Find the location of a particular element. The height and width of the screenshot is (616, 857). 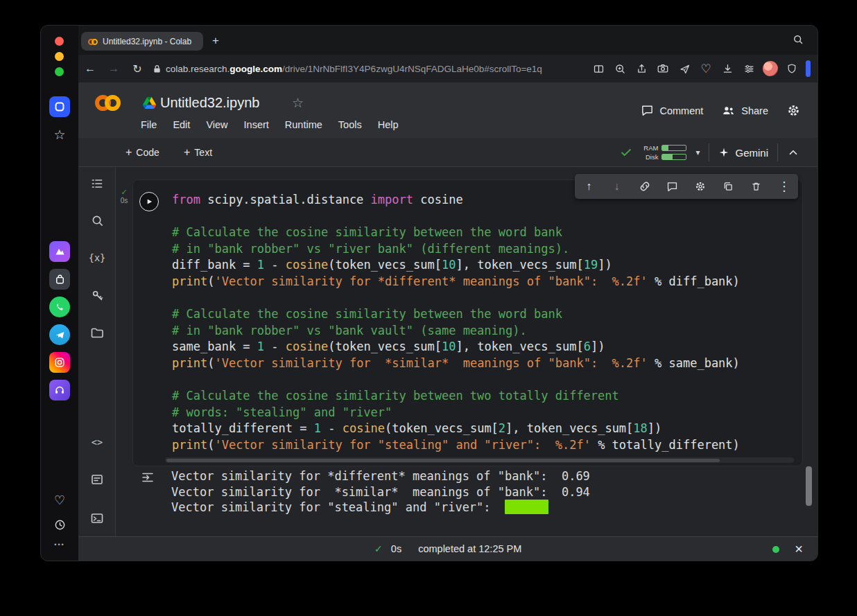

more-cell-actions-icon: ⋮ is located at coordinates (784, 186).